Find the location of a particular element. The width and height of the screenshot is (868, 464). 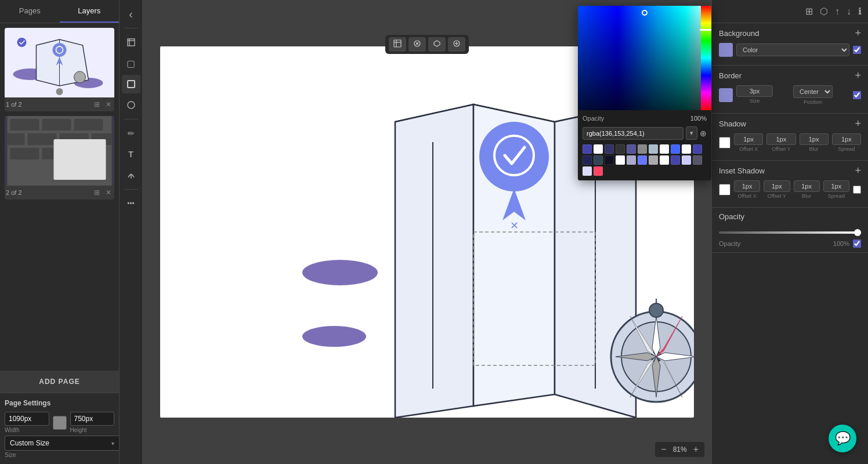

height-input is located at coordinates (93, 419).